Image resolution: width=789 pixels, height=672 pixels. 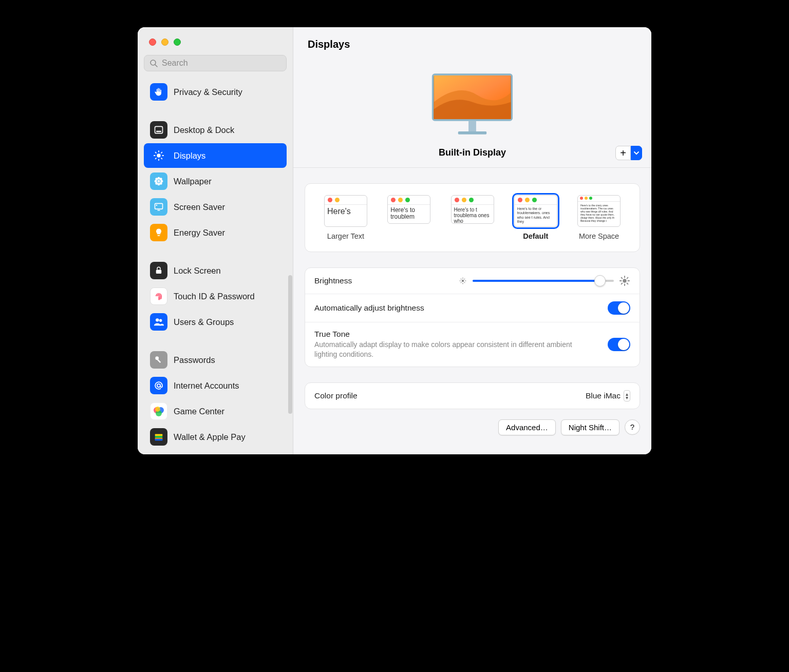 I want to click on night-shift-button: Night Shift…, so click(x=590, y=427).